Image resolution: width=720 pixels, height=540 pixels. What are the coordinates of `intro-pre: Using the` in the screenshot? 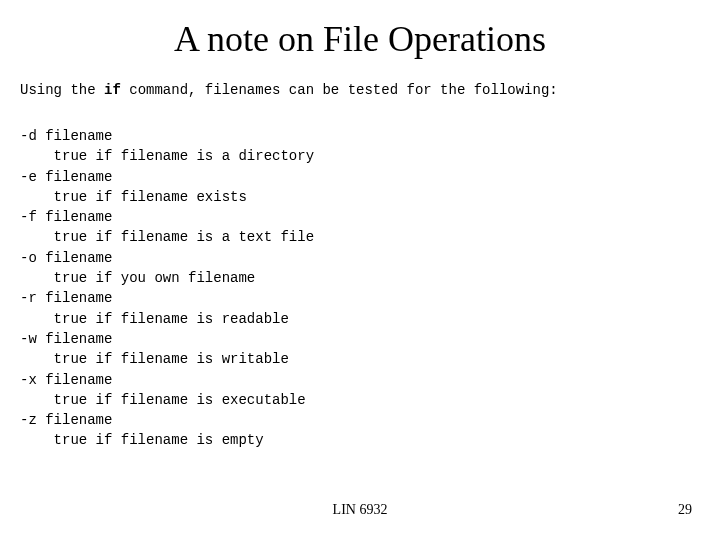 It's located at (62, 90).